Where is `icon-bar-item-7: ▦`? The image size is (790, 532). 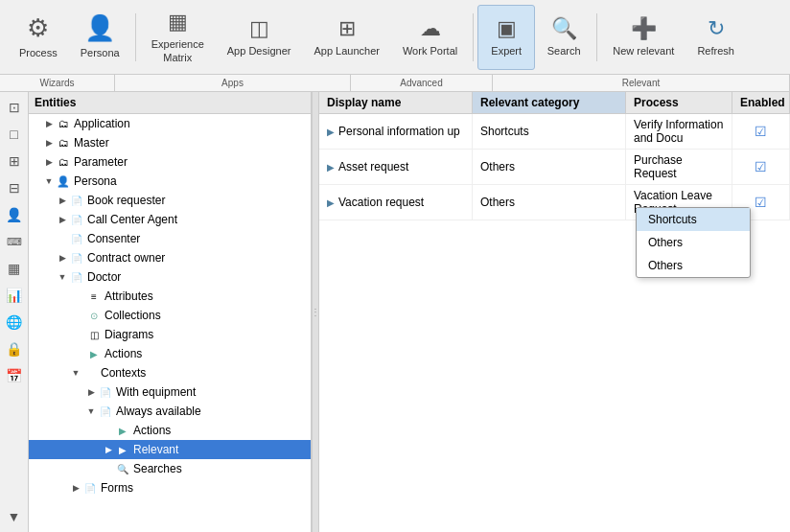 icon-bar-item-7: ▦ is located at coordinates (14, 268).